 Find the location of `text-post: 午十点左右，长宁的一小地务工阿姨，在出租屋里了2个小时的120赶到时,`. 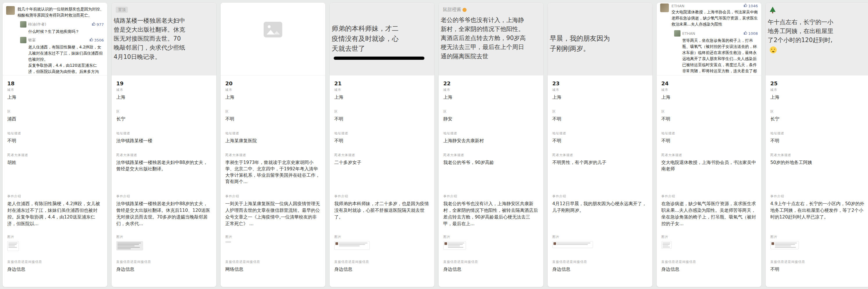

text-post: 午十点左右，长宁的一小地务工阿姨，在出租屋里了2个小时的120赶到时, is located at coordinates (817, 29).